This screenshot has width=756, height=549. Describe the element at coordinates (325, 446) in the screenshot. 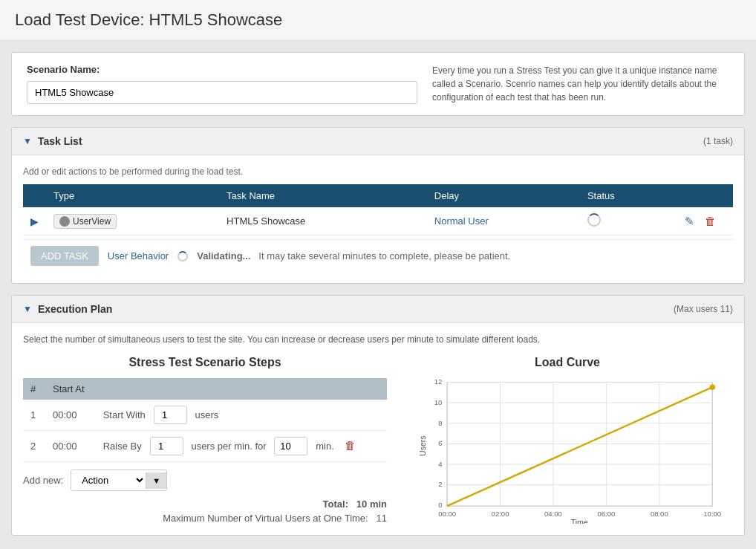

I see `step-extra-unit-label: min.` at that location.